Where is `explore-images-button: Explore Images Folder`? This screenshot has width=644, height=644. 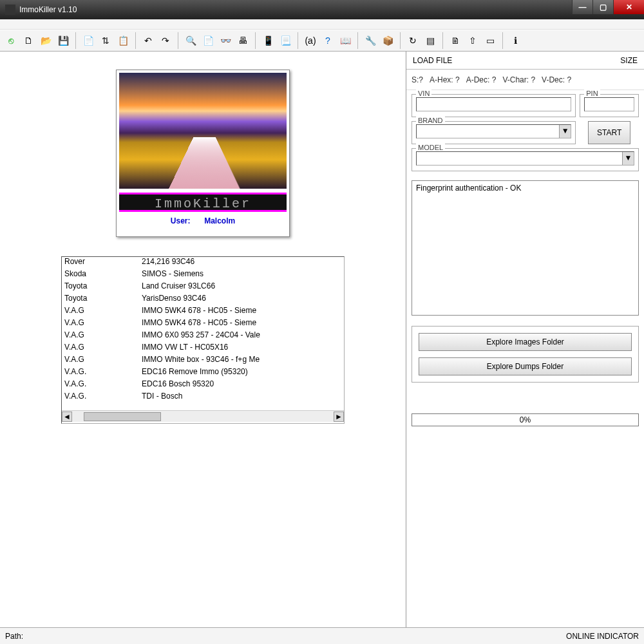
explore-images-button: Explore Images Folder is located at coordinates (526, 342).